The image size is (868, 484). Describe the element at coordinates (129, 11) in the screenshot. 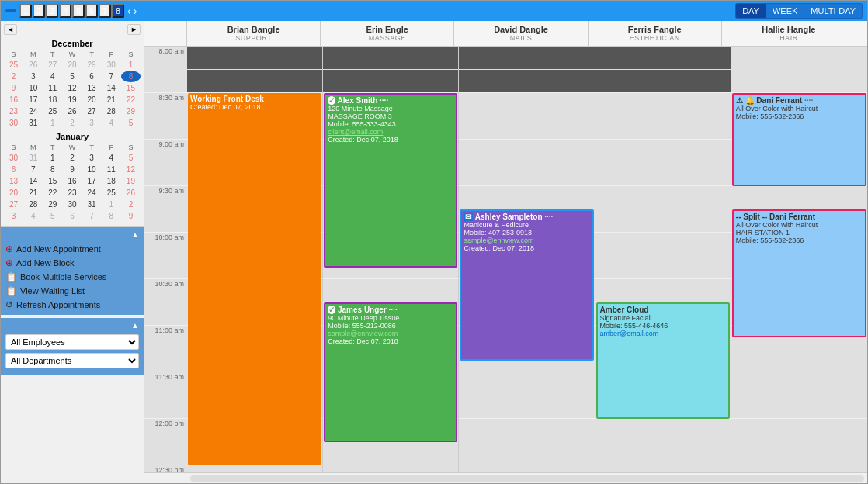

I see `prev-arrow: ‹` at that location.